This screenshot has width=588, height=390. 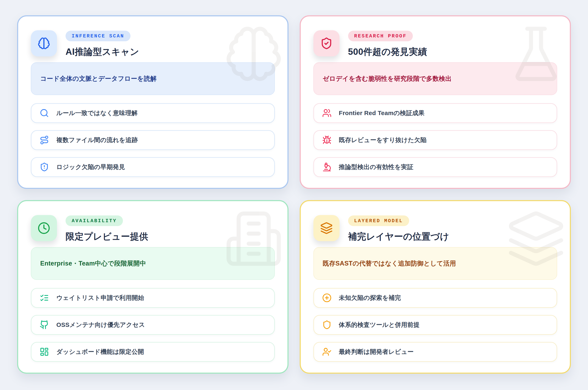 I want to click on list-item-label: 推論型検出の有効性を実証, so click(x=376, y=167).